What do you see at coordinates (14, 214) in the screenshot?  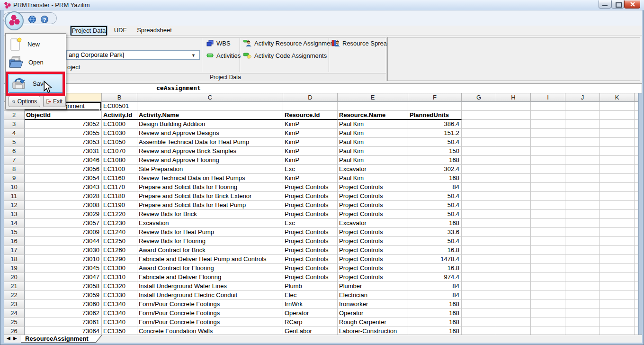 I see `row-header: 13` at bounding box center [14, 214].